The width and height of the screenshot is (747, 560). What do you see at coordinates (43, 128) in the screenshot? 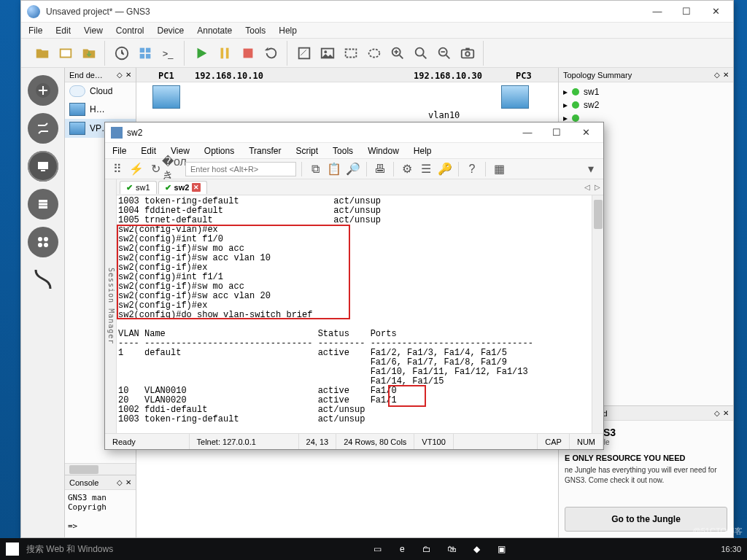
I see `switches-icon` at bounding box center [43, 128].